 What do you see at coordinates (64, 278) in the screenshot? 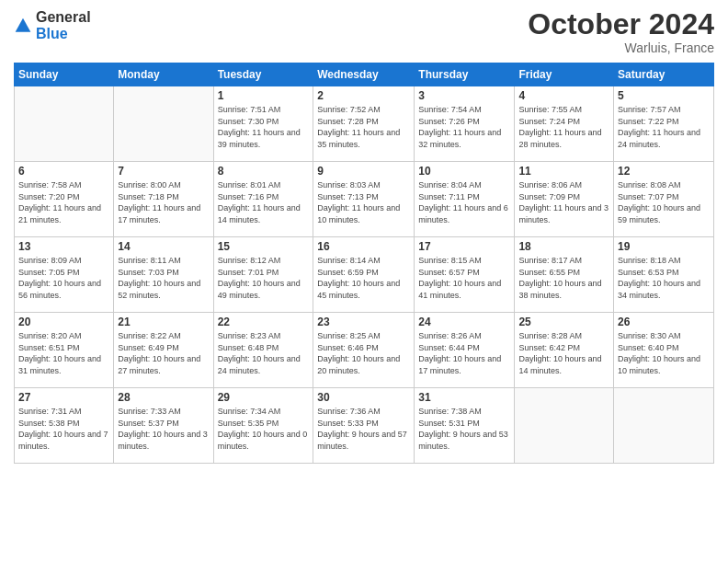
I see `day-info: Sunrise: 8:09 AMSunset: 7:05 PMDaylight:…` at bounding box center [64, 278].